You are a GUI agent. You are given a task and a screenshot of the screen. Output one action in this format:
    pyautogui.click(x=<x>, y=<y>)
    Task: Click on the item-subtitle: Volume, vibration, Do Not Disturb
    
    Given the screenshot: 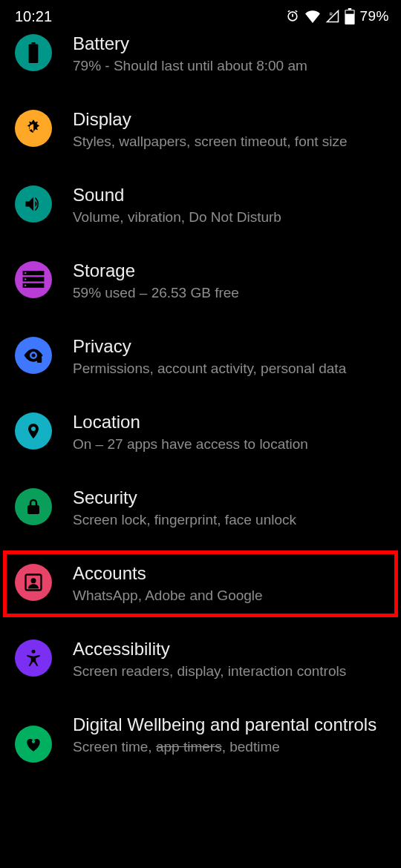 What is the action you would take?
    pyautogui.click(x=229, y=217)
    